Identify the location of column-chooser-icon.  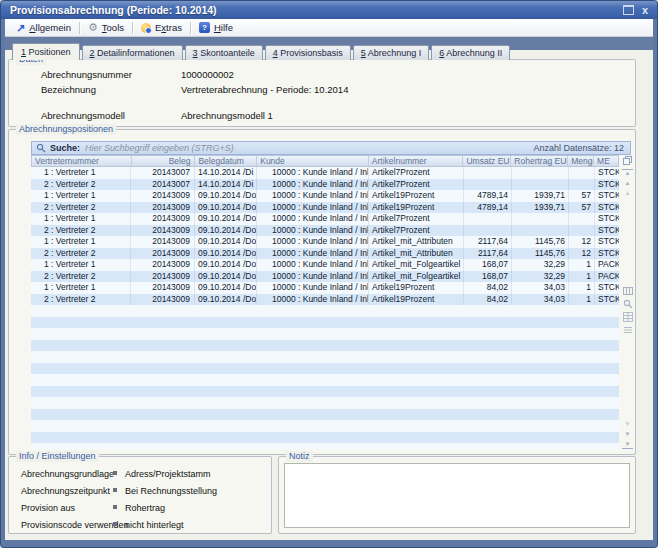
(628, 290).